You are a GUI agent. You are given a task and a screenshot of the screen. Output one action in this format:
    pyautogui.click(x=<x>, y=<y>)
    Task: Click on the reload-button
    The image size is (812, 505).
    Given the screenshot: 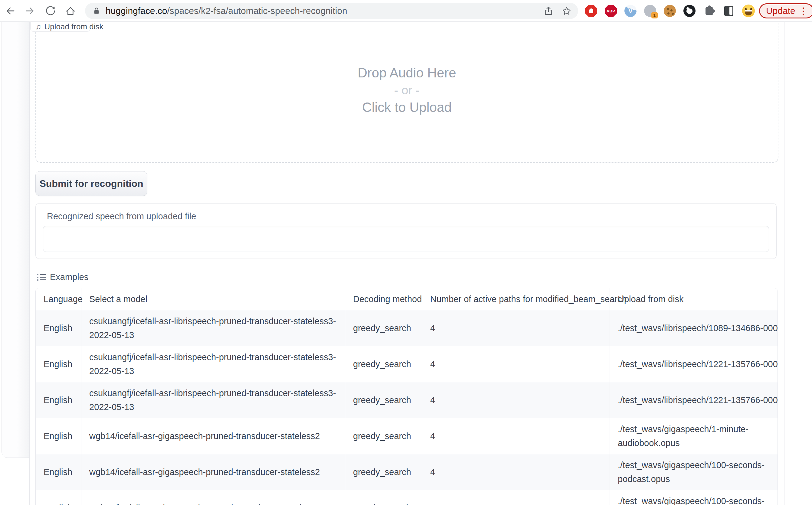 What is the action you would take?
    pyautogui.click(x=50, y=11)
    